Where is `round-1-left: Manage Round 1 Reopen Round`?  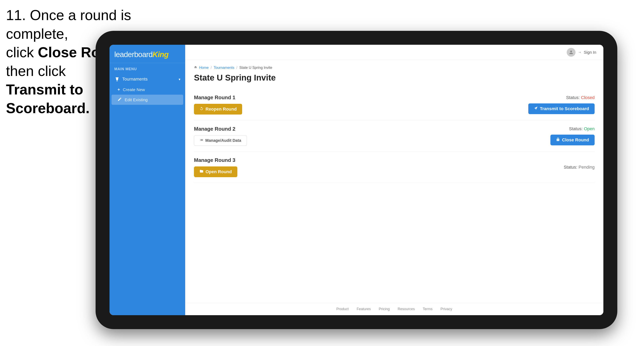
round-1-left: Manage Round 1 Reopen Round is located at coordinates (218, 104).